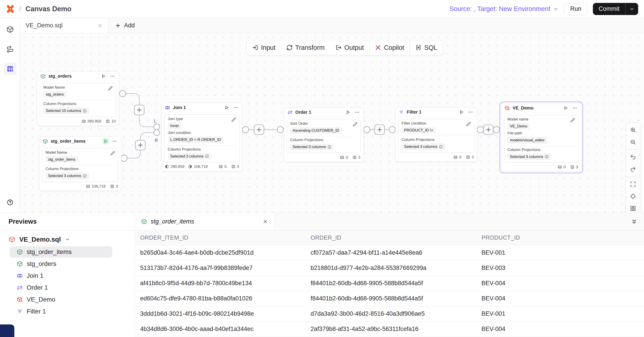 The width and height of the screenshot is (644, 337). What do you see at coordinates (202, 137) in the screenshot?
I see `node-join-1: Join 1 Join type Inner Join condition L.…` at bounding box center [202, 137].